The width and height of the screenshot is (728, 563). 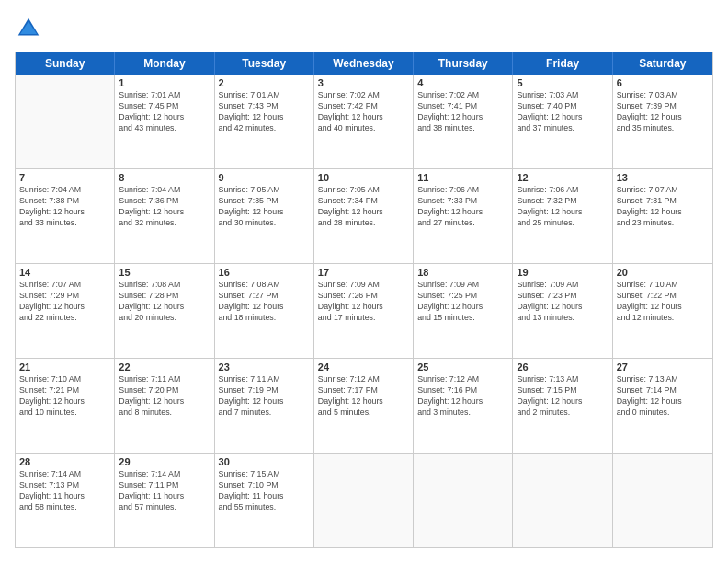 What do you see at coordinates (364, 121) in the screenshot?
I see `cal-cell: 3Sunrise: 7:02 AM Sunset: 7:42 PM Daylig…` at bounding box center [364, 121].